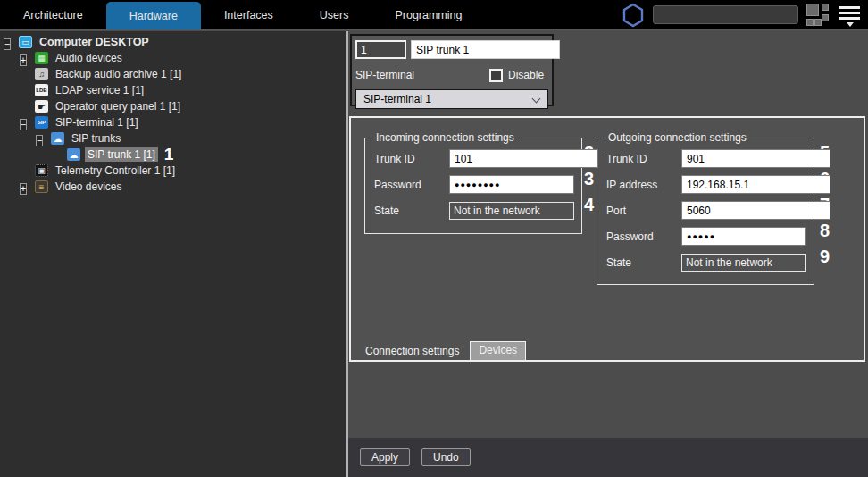  What do you see at coordinates (677, 138) in the screenshot?
I see `fieldset-legend: Outgoing connection settings` at bounding box center [677, 138].